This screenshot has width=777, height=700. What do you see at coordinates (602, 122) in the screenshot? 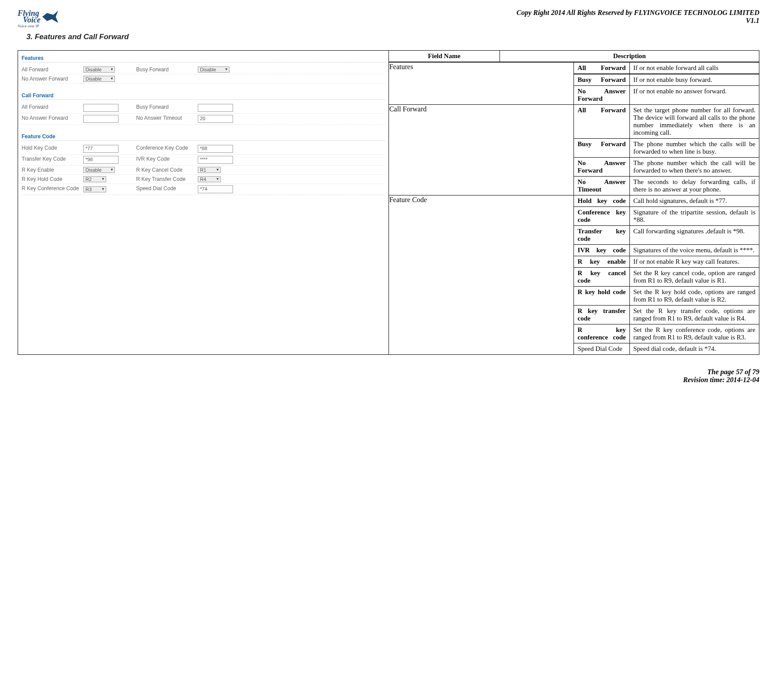
I see `c-all-name: All Forward` at bounding box center [602, 122].